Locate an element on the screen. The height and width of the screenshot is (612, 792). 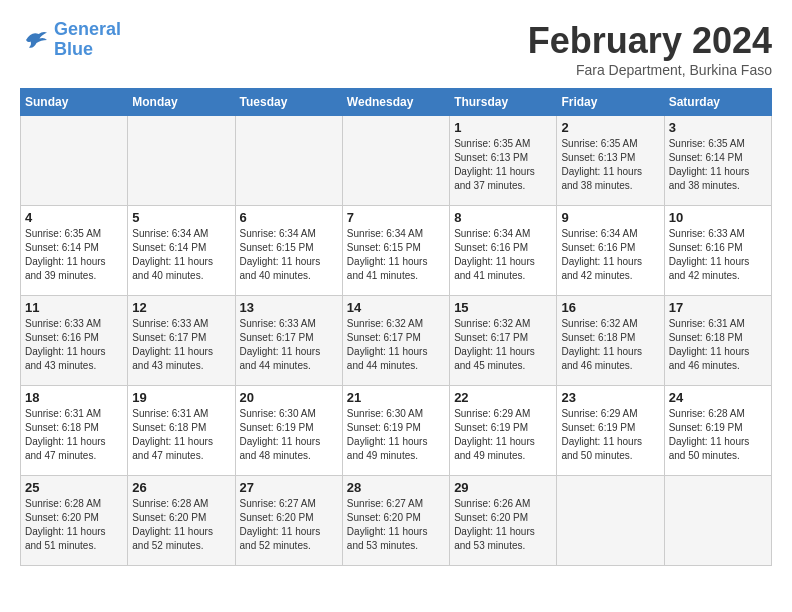
calendar-week-5: 25Sunrise: 6:28 AM Sunset: 6:20 PM Dayli… is located at coordinates (396, 521).